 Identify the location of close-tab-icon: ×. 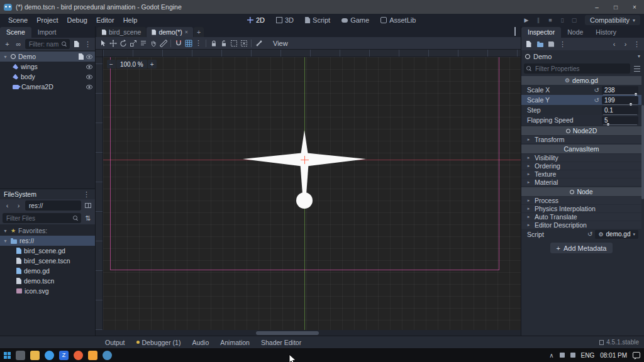
(186, 32).